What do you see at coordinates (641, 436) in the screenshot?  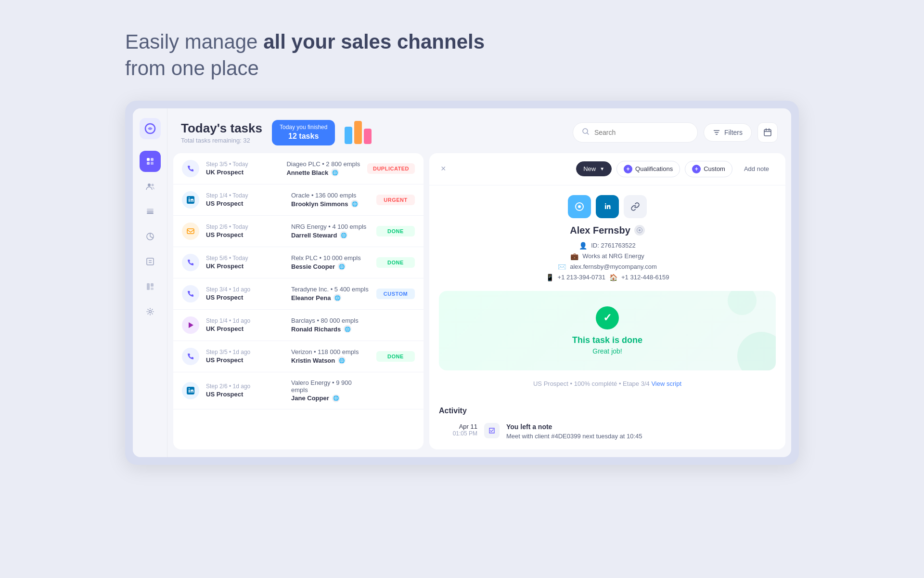 I see `activity-note-body: Meet with client #4DE0399 next tuesday a…` at bounding box center [641, 436].